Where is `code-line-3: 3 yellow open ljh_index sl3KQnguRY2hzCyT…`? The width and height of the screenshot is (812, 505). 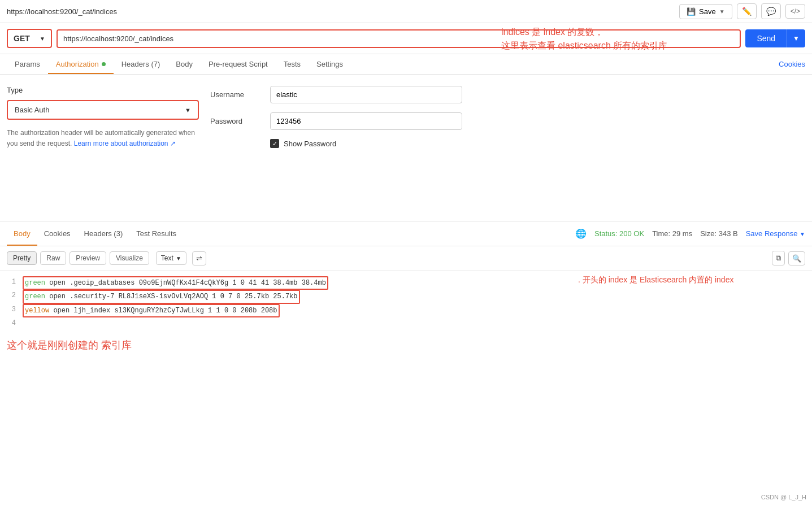 code-line-3: 3 yellow open ljh_index sl3KQnguRY2hzCyT… is located at coordinates (406, 311).